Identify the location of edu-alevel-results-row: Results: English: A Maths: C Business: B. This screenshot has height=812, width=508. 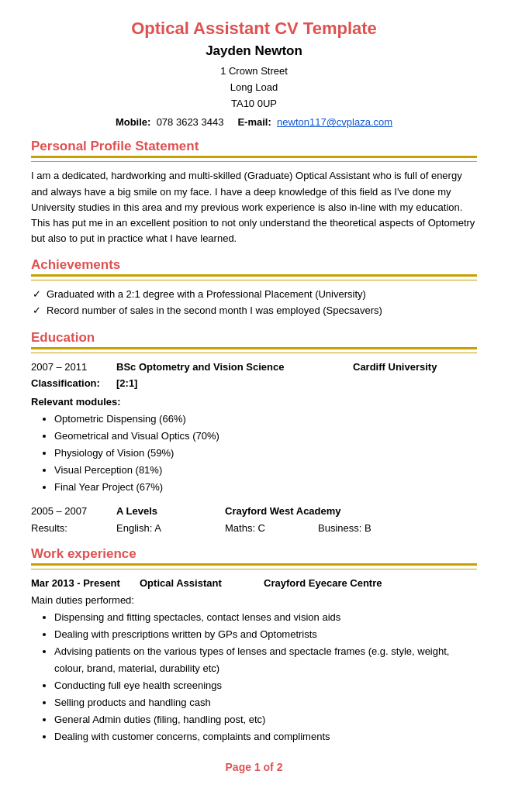
(254, 528).